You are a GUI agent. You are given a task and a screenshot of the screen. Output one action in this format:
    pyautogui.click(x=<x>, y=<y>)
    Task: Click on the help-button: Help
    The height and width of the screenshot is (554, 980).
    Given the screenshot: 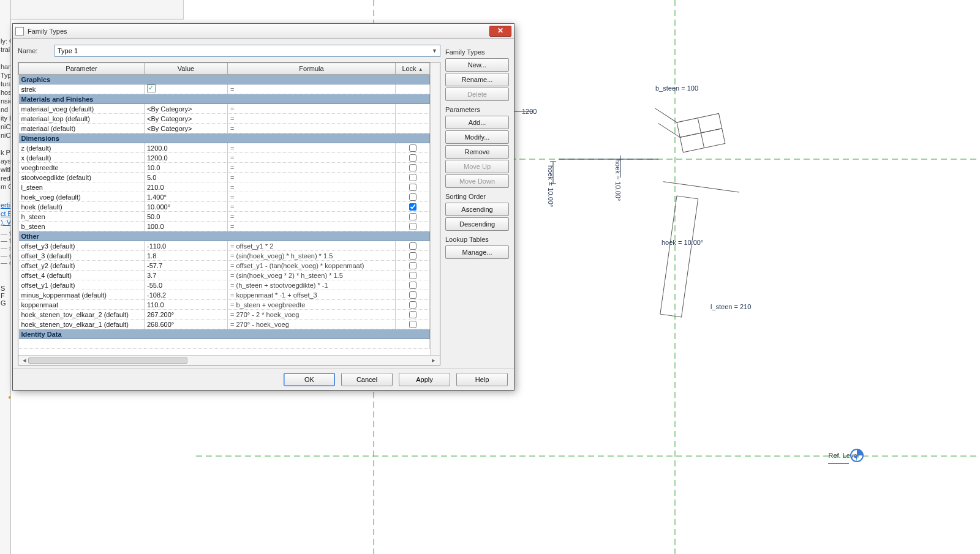 What is the action you would take?
    pyautogui.click(x=482, y=380)
    